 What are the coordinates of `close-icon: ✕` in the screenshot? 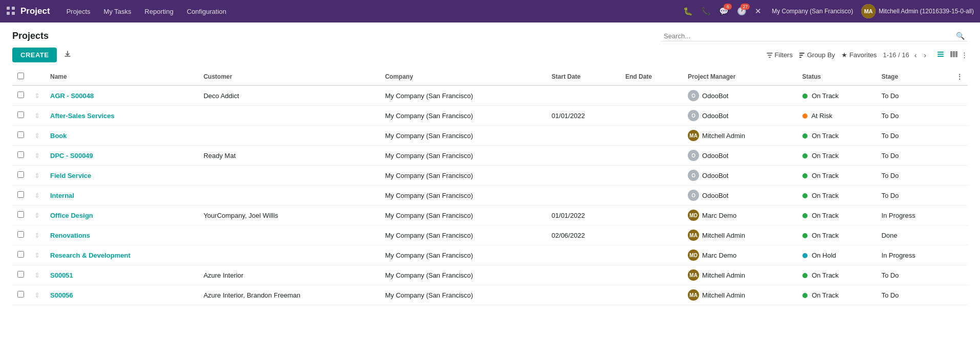 It's located at (758, 11).